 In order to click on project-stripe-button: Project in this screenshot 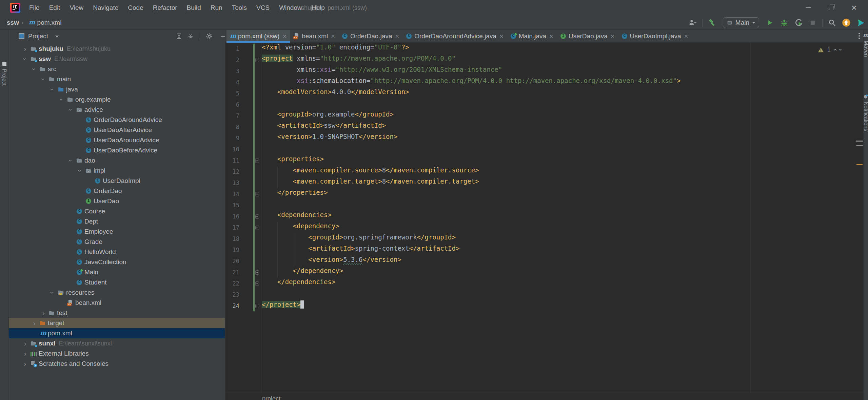, I will do `click(4, 77)`.